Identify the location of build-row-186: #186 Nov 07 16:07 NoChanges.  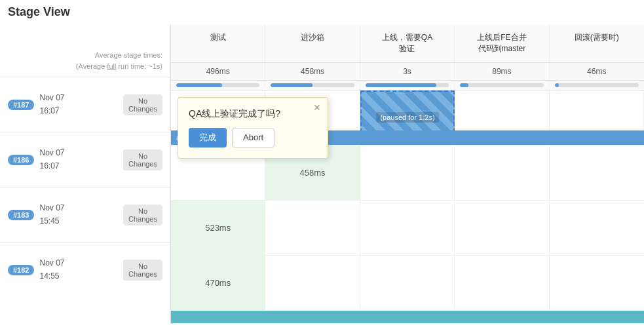
(85, 159).